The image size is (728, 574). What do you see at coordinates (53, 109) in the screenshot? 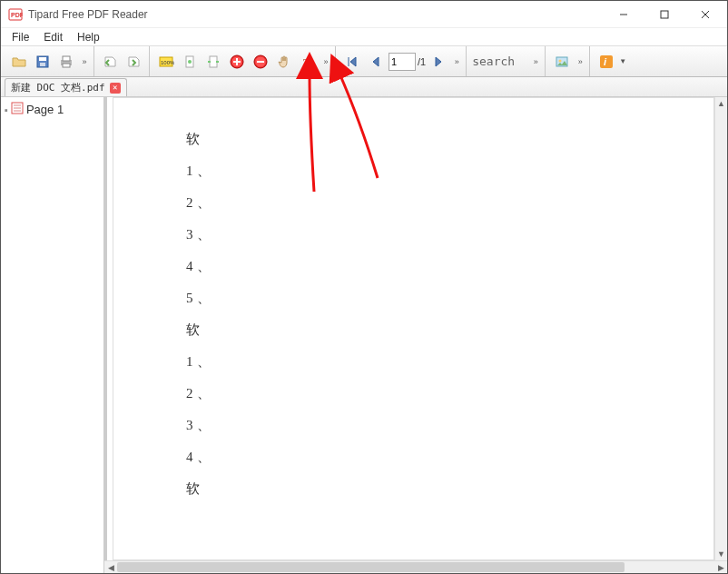
I see `sidebar-page-node: ▪ Page 1` at bounding box center [53, 109].